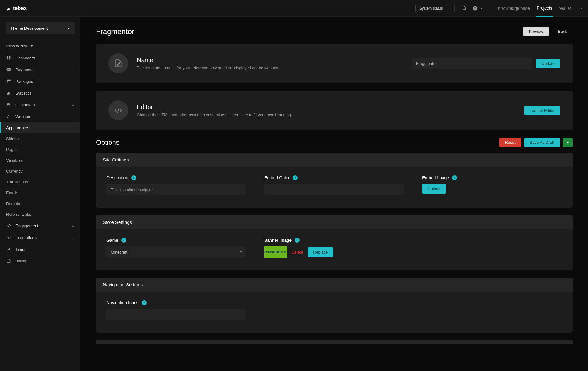 The image size is (588, 371). Describe the element at coordinates (326, 107) in the screenshot. I see `card-title: Editor` at that location.